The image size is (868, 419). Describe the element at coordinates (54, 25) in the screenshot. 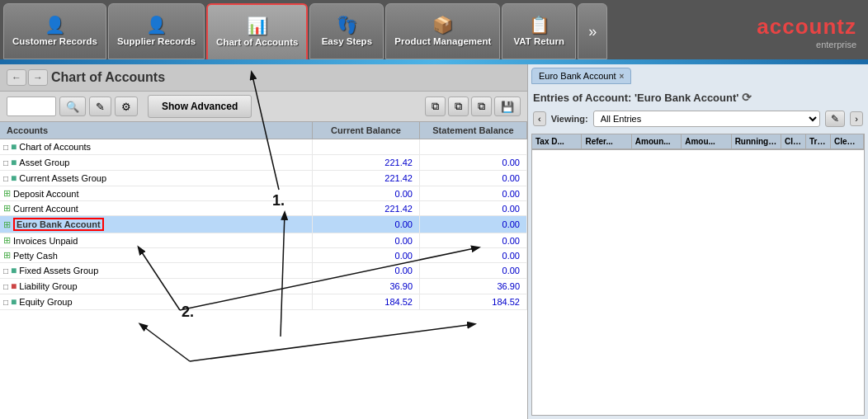

I see `customer-icon: 👤` at that location.